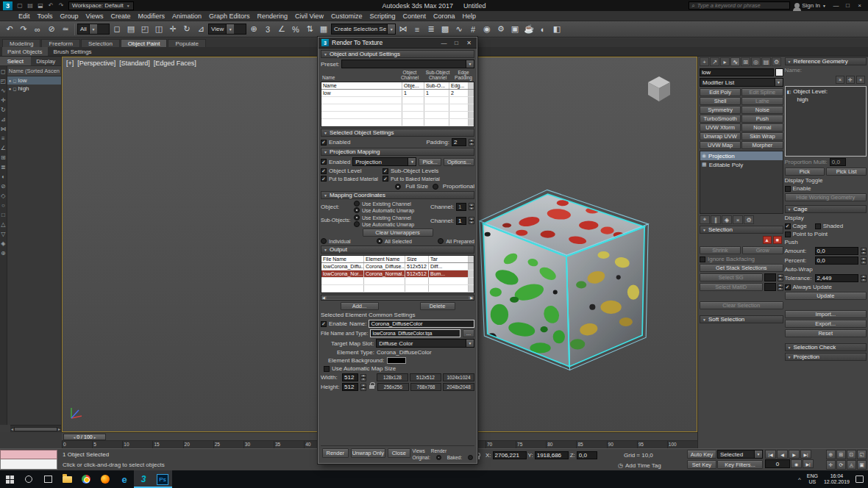 The width and height of the screenshot is (868, 488). Describe the element at coordinates (324, 171) in the screenshot. I see `object-level-checkbox` at that location.